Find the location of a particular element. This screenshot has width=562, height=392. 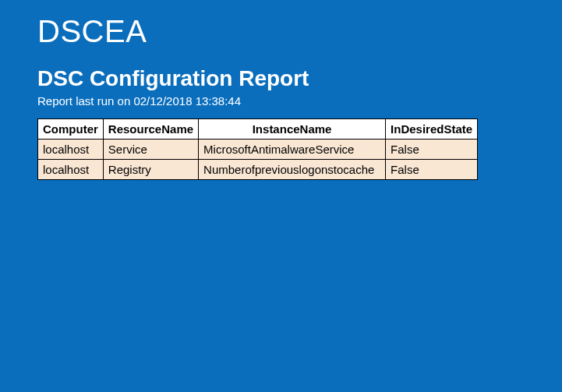

table-header-row: Computer ResourceName InstanceName InDes… is located at coordinates (258, 129).